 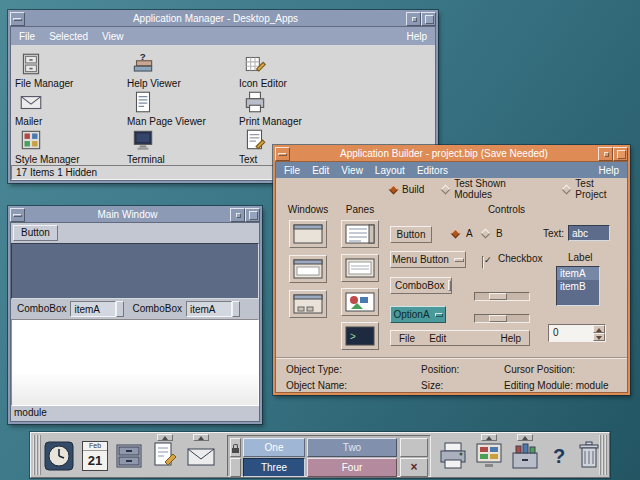 I want to click on palette-scrolled-pane-icon, so click(x=360, y=234).